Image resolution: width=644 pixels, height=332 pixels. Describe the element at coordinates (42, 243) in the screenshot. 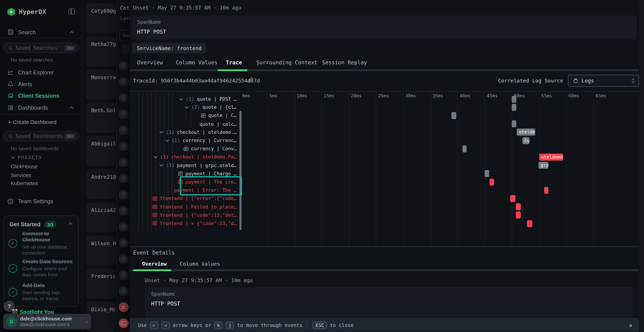

I see `get-started-item: ✓ Connect to ClickHouse Set up your data…` at that location.